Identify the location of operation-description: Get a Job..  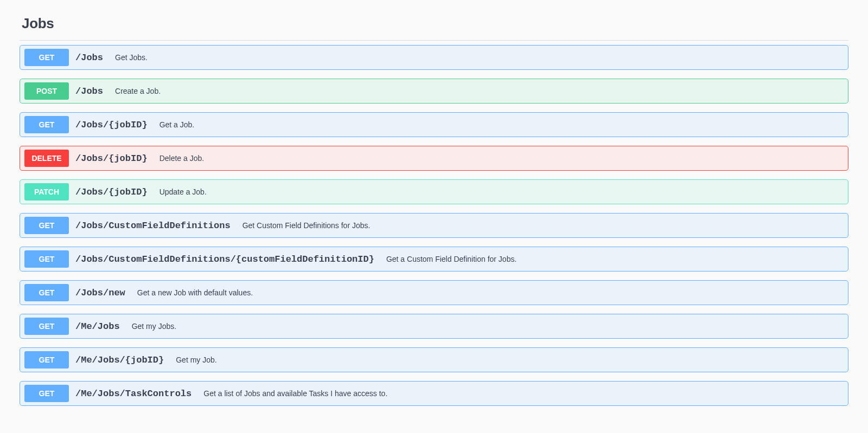
(177, 125).